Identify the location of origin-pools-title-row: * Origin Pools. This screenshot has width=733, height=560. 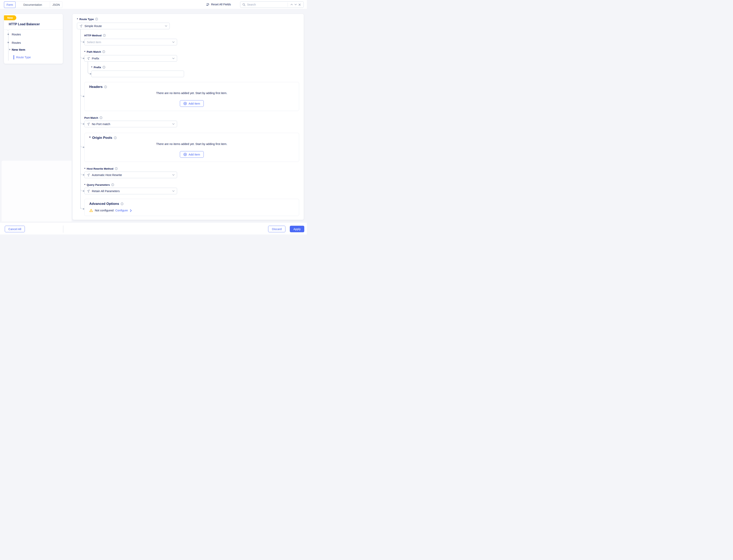
(103, 138).